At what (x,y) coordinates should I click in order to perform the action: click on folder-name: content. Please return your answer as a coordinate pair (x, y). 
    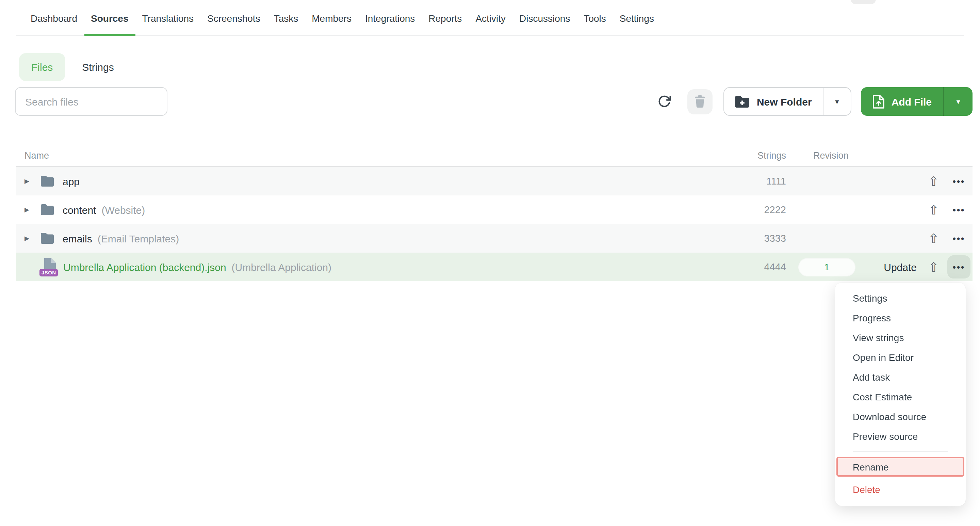
    Looking at the image, I should click on (79, 210).